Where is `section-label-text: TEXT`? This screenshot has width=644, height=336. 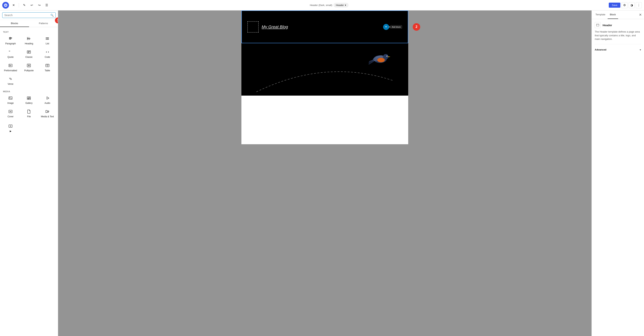 section-label-text: TEXT is located at coordinates (29, 32).